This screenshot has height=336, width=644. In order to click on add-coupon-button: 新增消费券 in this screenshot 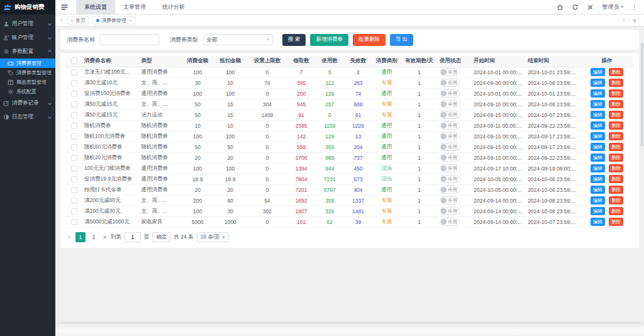, I will do `click(330, 40)`.